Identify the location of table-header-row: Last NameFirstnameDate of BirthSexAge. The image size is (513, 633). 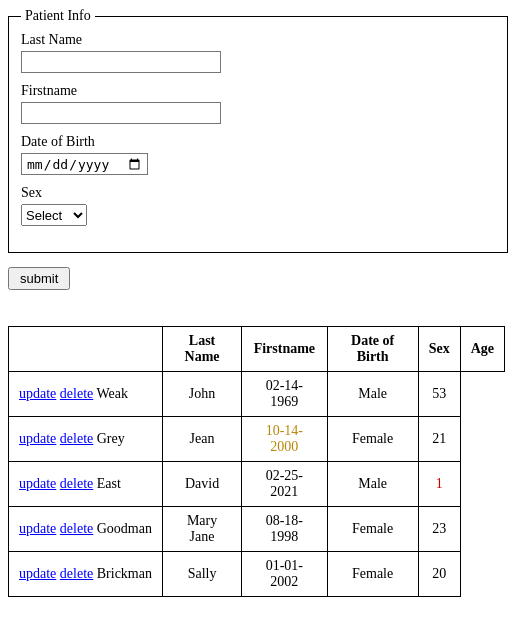
(257, 350).